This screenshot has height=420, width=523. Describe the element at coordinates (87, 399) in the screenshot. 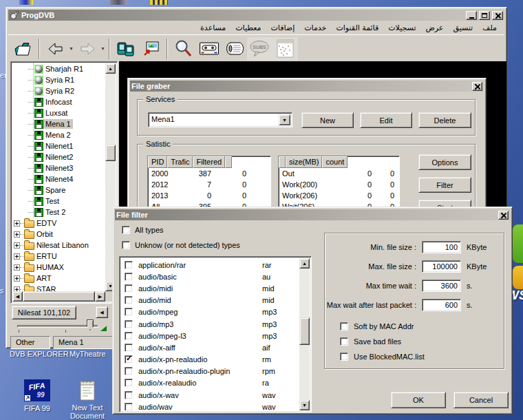

I see `desktop-icon-new-text-document: New Text Document` at that location.